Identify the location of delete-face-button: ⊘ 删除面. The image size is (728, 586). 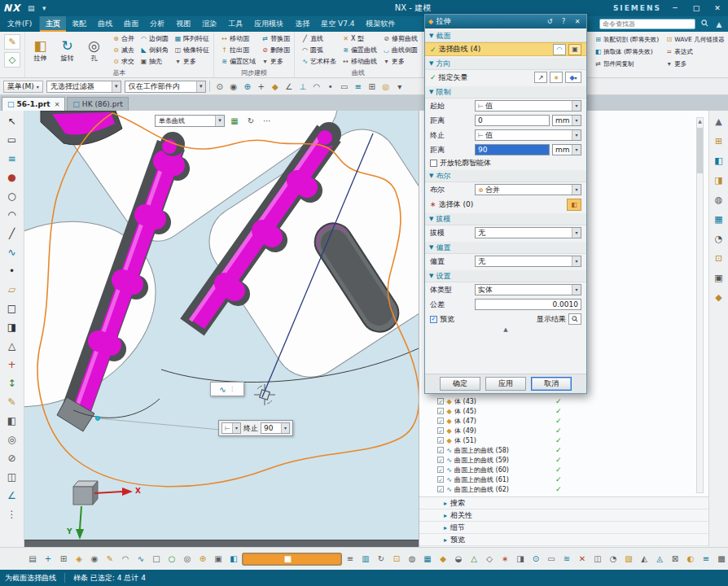
(275, 50).